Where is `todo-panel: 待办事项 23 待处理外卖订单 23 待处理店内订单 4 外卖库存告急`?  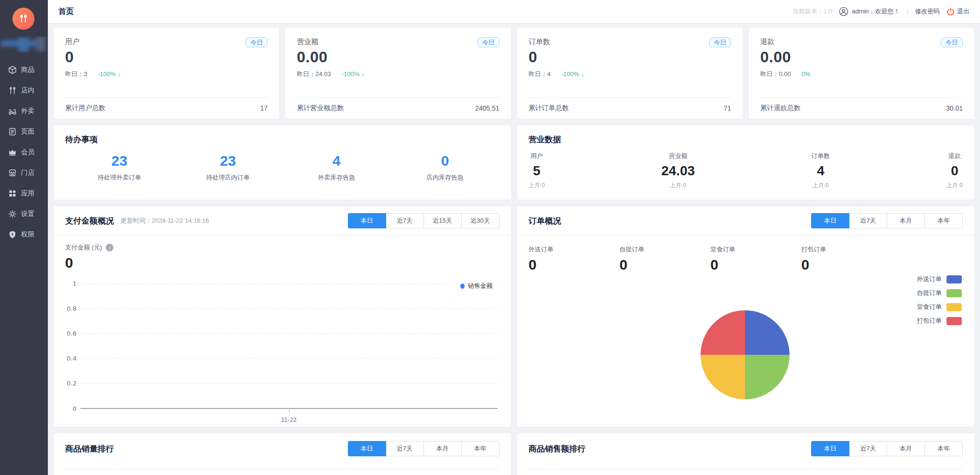
todo-panel: 待办事项 23 待处理外卖订单 23 待处理店内订单 4 外卖库存告急 is located at coordinates (282, 163).